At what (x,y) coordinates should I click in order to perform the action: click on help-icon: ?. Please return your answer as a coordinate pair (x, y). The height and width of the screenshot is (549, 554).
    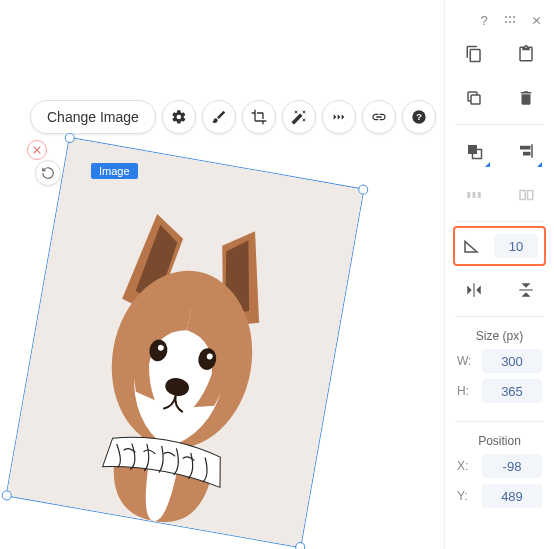
    Looking at the image, I should click on (419, 117).